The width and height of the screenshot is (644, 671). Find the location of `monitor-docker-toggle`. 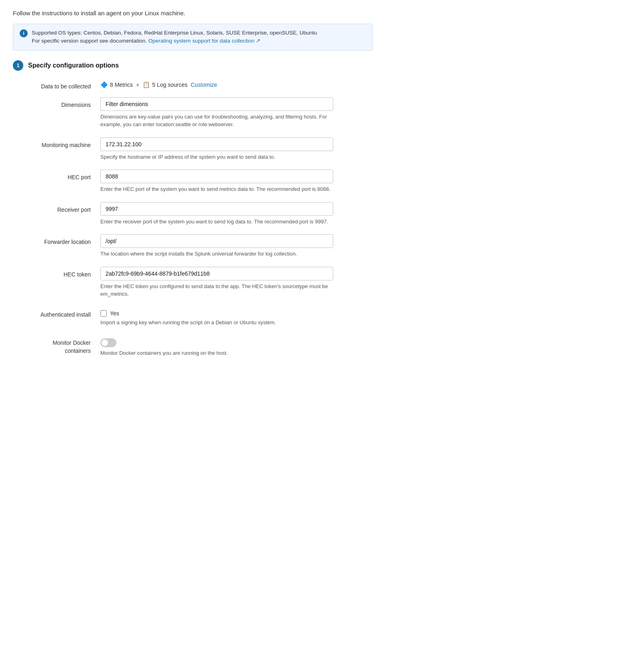

monitor-docker-toggle is located at coordinates (108, 343).